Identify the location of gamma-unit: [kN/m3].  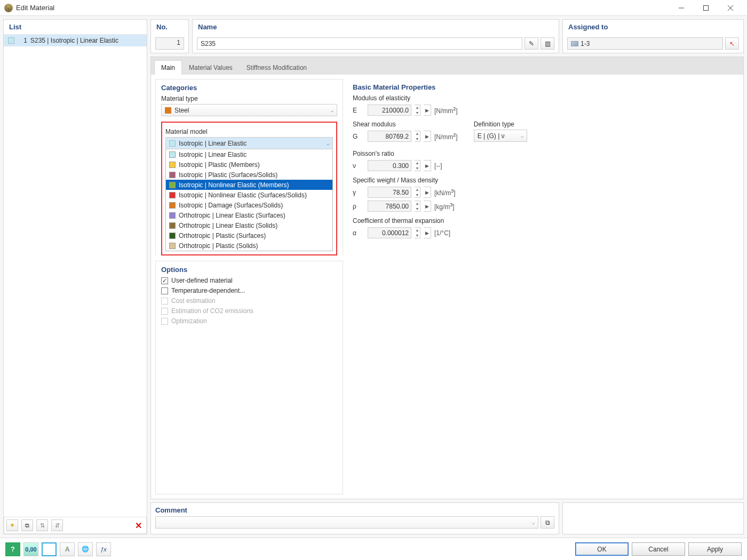
(445, 193).